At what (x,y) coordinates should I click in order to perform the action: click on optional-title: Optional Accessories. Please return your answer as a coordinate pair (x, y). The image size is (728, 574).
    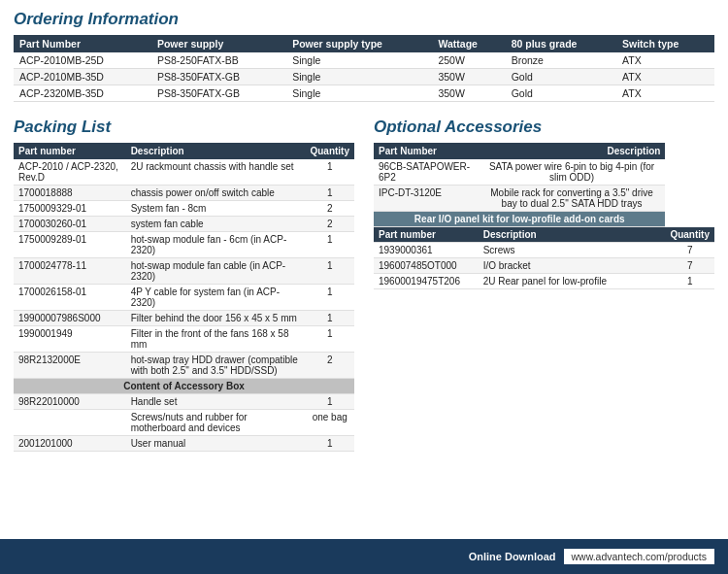
    Looking at the image, I should click on (544, 127).